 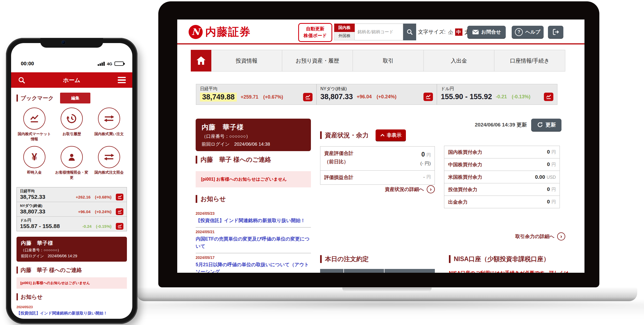 What do you see at coordinates (432, 32) in the screenshot?
I see `font-size-label: 文字サイズ:` at bounding box center [432, 32].